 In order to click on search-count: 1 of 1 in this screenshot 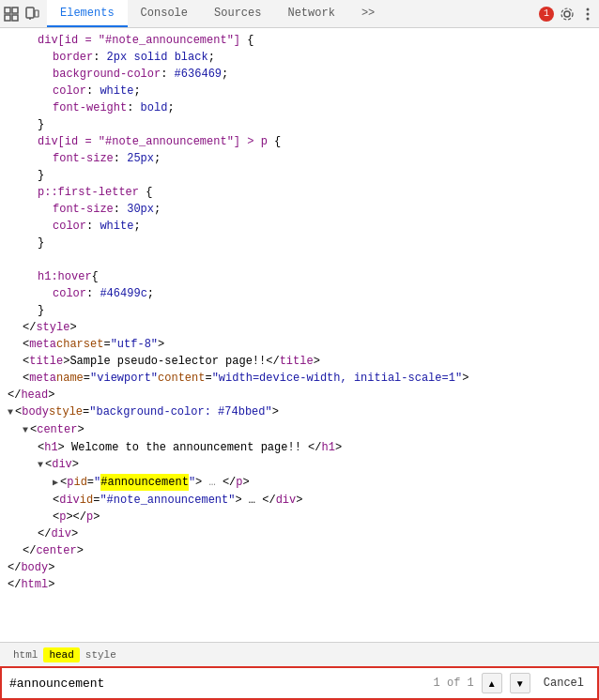, I will do `click(454, 683)`.